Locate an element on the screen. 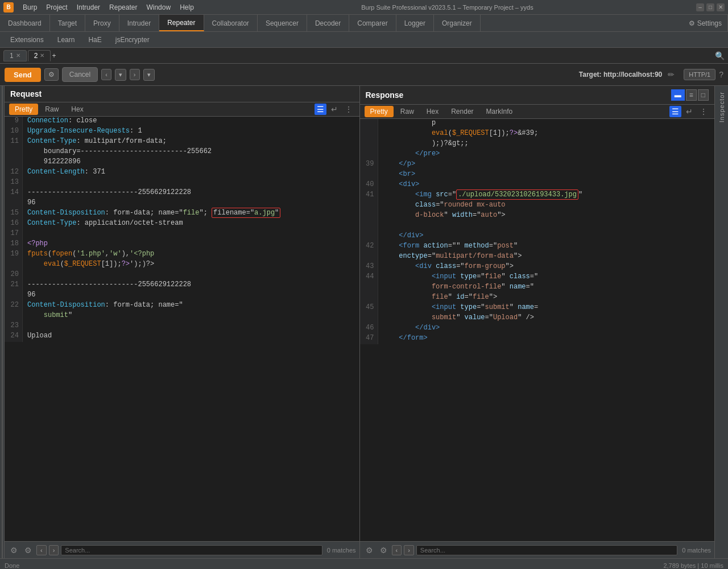 The height and width of the screenshot is (569, 728). subtab-hae: HaE is located at coordinates (94, 40).